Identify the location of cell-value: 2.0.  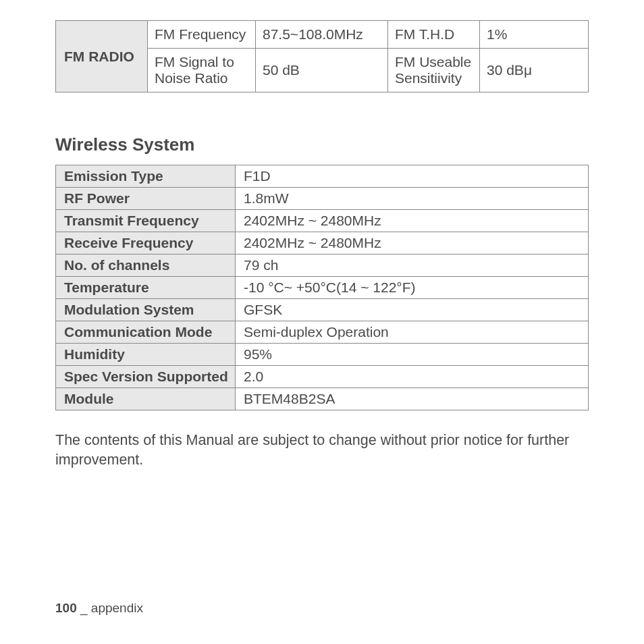
(412, 377).